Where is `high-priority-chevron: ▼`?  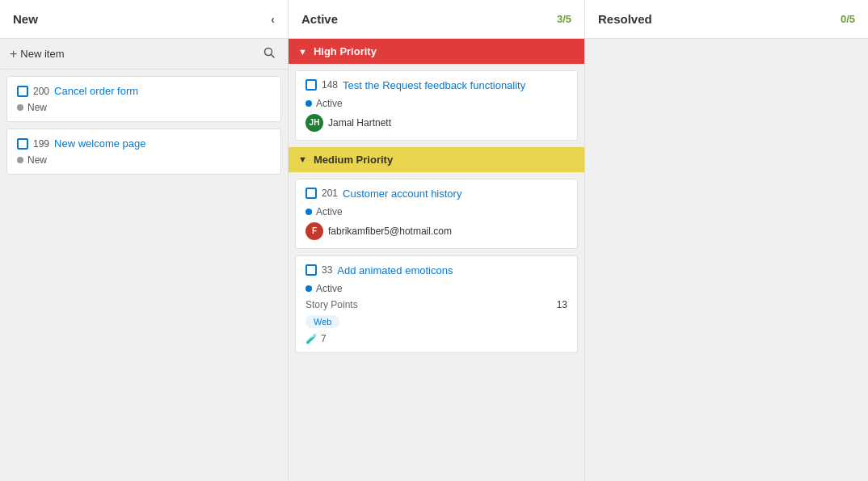 high-priority-chevron: ▼ is located at coordinates (302, 52).